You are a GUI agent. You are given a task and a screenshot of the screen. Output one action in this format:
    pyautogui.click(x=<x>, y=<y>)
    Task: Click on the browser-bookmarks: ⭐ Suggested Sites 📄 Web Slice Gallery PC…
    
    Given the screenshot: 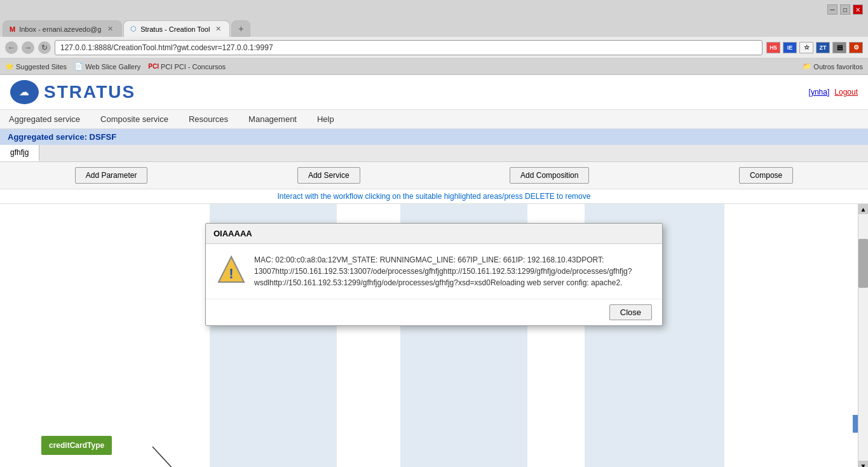 What is the action you would take?
    pyautogui.click(x=434, y=67)
    